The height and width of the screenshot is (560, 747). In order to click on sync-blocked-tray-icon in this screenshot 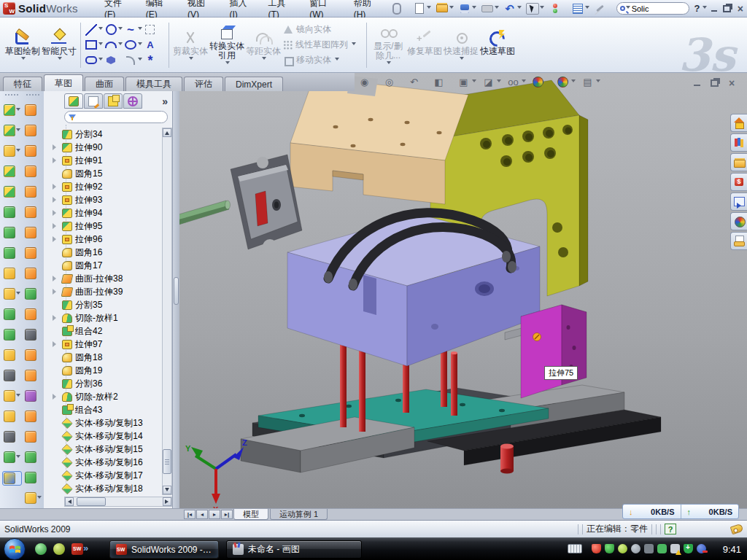, I will do `click(702, 548)`.